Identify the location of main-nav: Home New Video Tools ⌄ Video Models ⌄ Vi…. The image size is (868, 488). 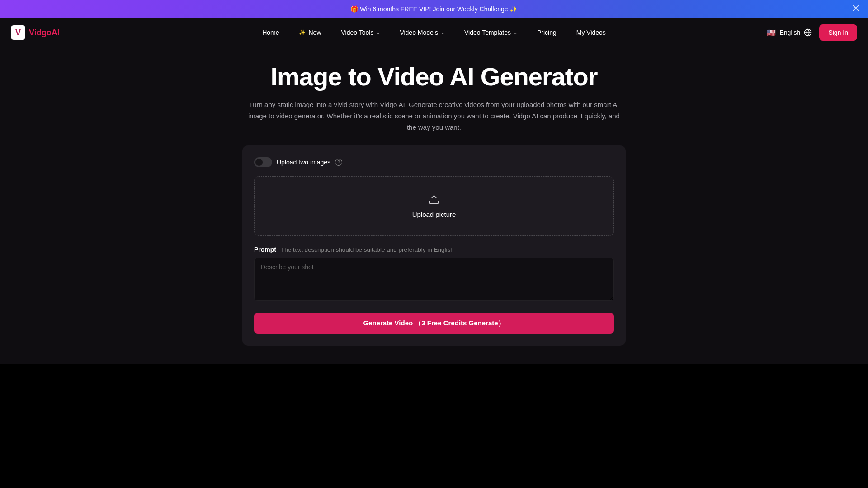
(434, 33).